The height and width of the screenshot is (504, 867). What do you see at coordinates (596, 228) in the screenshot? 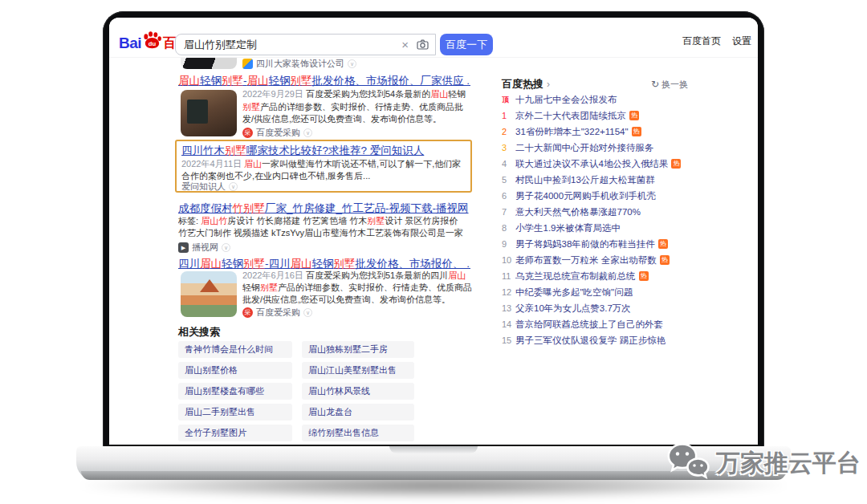
I see `hot-search-item: 8 小学生1.9米被体育局选中` at bounding box center [596, 228].